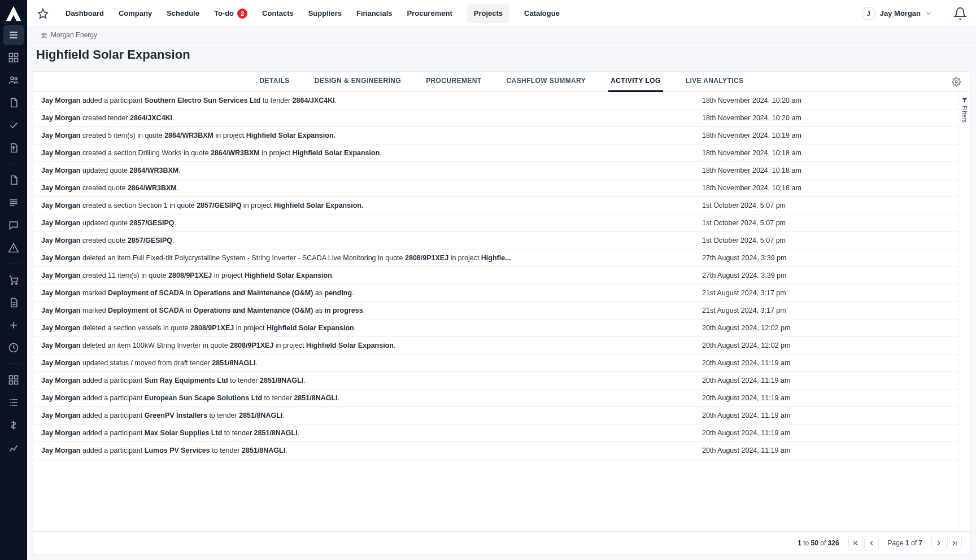  What do you see at coordinates (454, 82) in the screenshot?
I see `tab-procurement: PROCUREMENT` at bounding box center [454, 82].